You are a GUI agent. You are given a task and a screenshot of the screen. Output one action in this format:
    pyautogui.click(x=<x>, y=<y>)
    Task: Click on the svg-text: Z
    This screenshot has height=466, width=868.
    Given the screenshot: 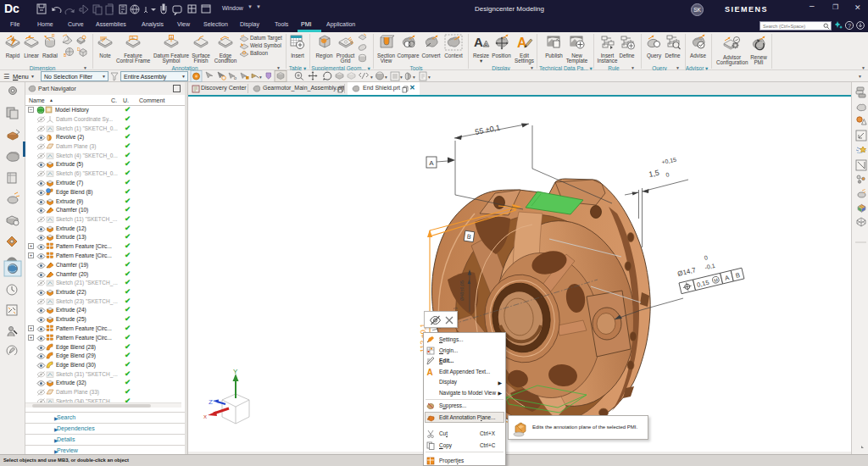 What is the action you would take?
    pyautogui.click(x=210, y=402)
    